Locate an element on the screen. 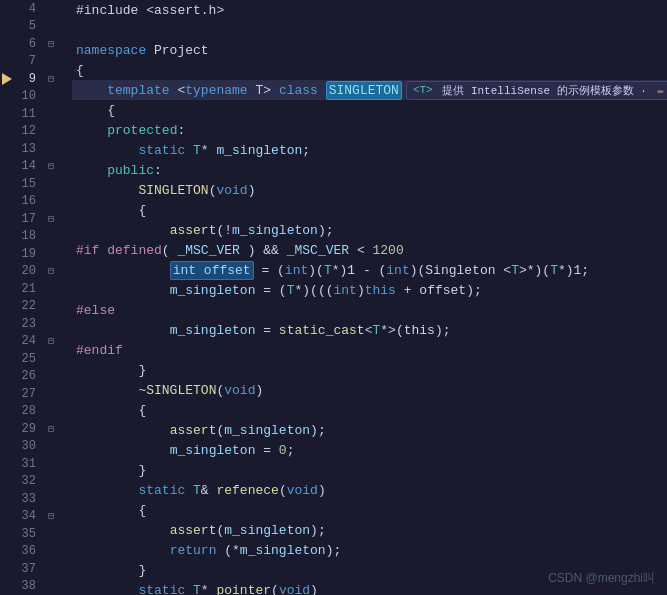  line-number: 21 is located at coordinates (29, 289).